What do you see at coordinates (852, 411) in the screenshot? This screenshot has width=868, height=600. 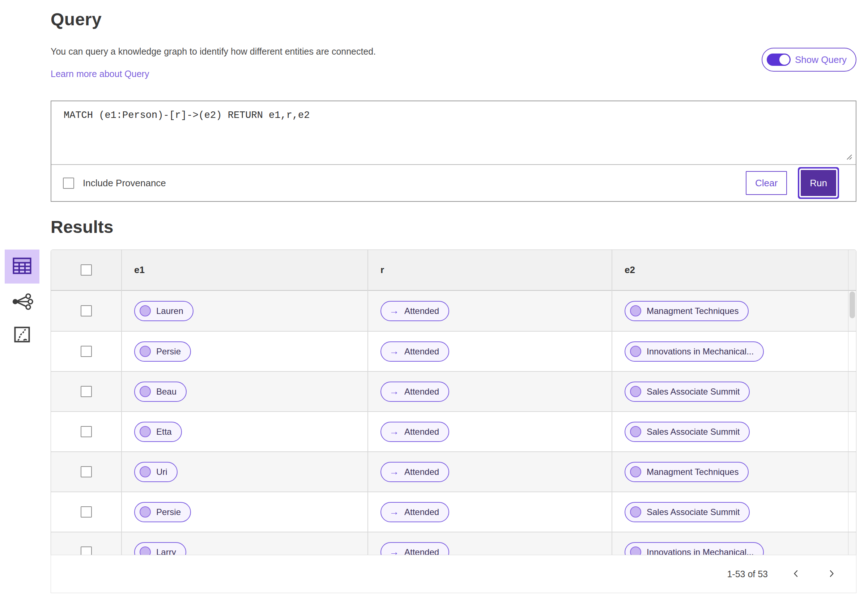 I see `table-scrollbar` at bounding box center [852, 411].